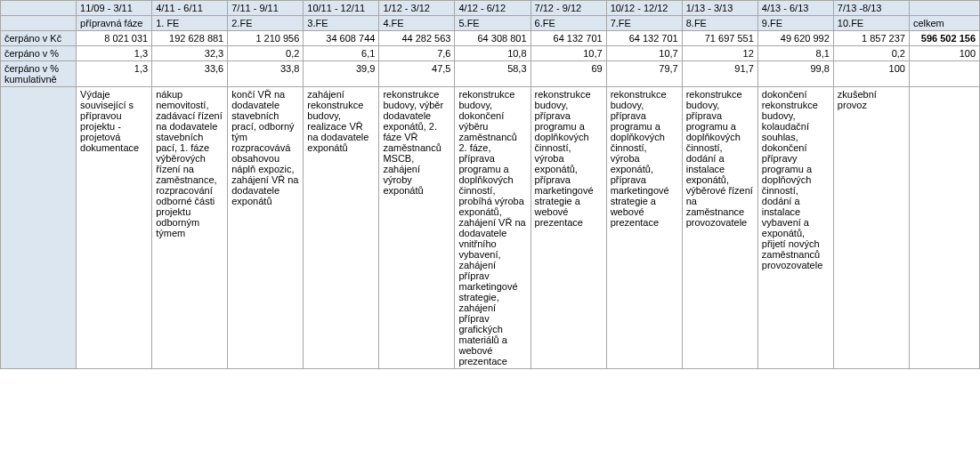 The image size is (980, 451). Describe the element at coordinates (944, 53) in the screenshot. I see `total-pct: 100` at that location.